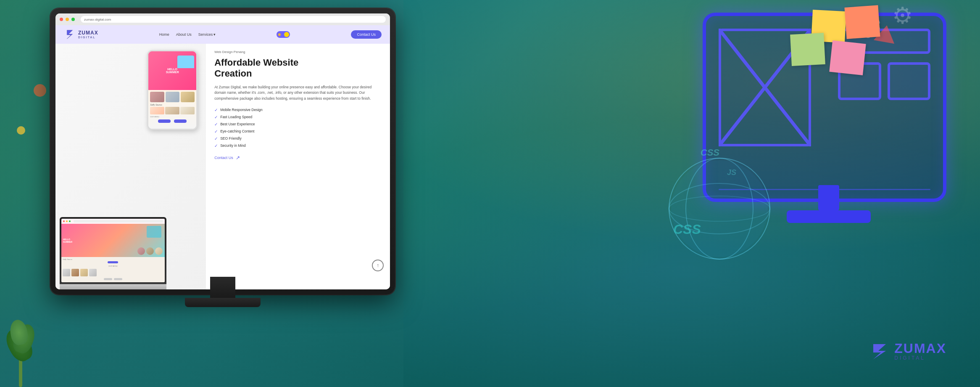 The width and height of the screenshot is (980, 387). I want to click on laptop-hero-text: HELLOSUMMER, so click(68, 241).